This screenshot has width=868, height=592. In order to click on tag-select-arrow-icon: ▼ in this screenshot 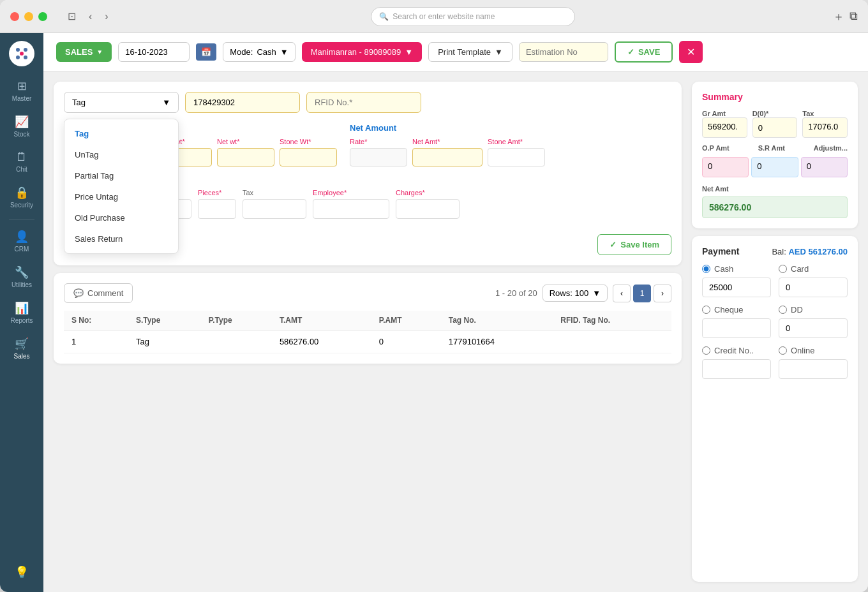, I will do `click(166, 102)`.